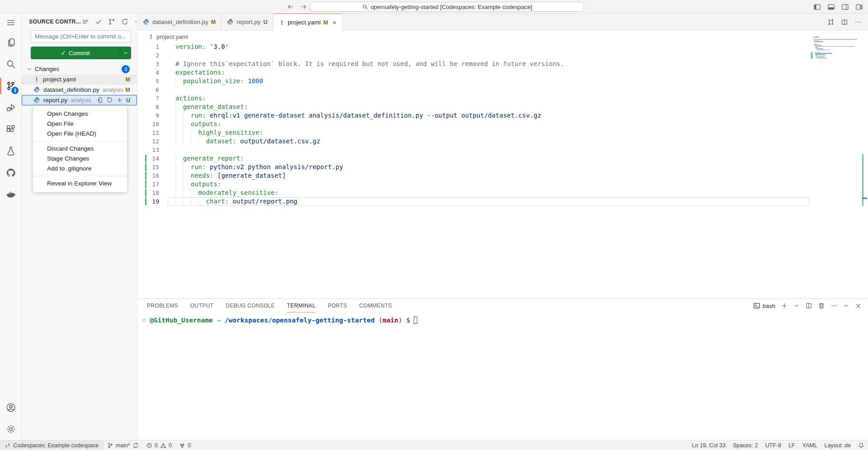  Describe the element at coordinates (80, 114) in the screenshot. I see `context-menu-item: Open Changes` at that location.